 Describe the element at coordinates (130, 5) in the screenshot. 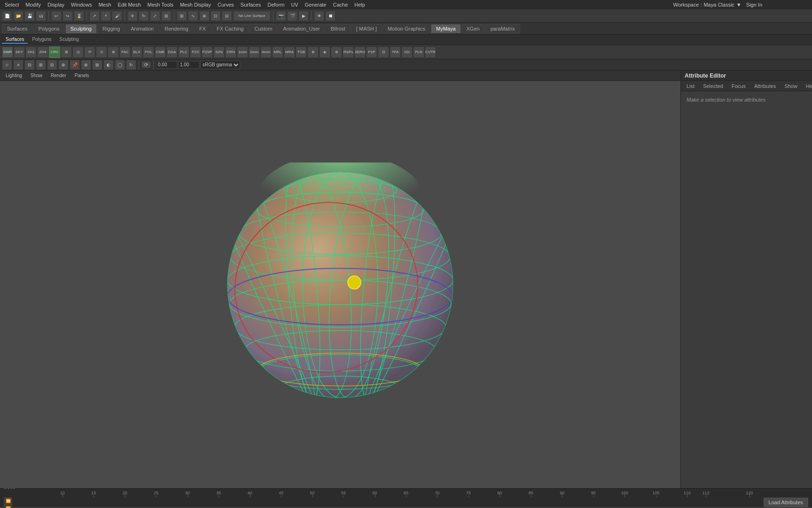

I see `menu-item-editmesh: Edit Mesh` at that location.